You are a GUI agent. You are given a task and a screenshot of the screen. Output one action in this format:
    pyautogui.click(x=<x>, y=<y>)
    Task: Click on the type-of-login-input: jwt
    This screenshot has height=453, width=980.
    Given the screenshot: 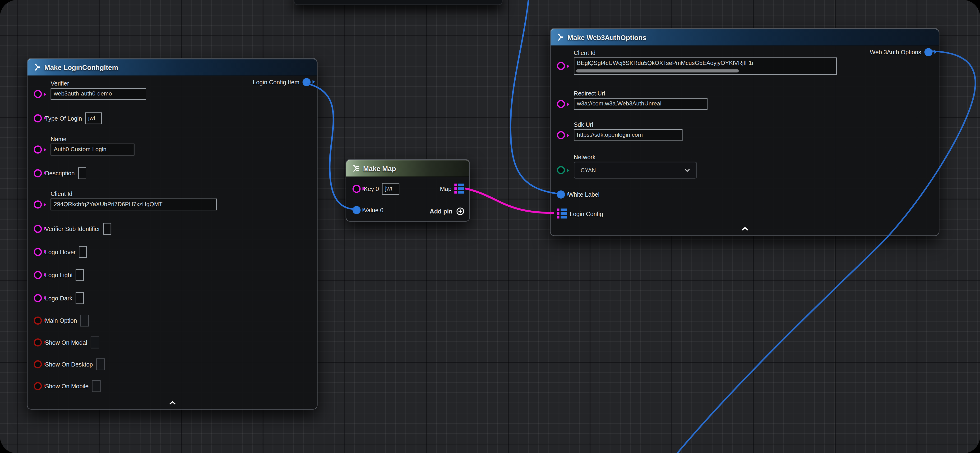 What is the action you would take?
    pyautogui.click(x=94, y=118)
    